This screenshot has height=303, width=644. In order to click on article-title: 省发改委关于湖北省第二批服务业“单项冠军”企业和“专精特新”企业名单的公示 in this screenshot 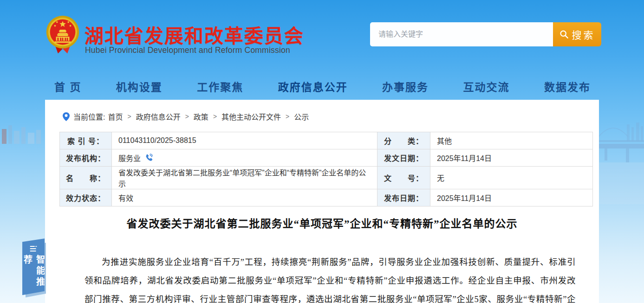, I will do `click(322, 223)`.